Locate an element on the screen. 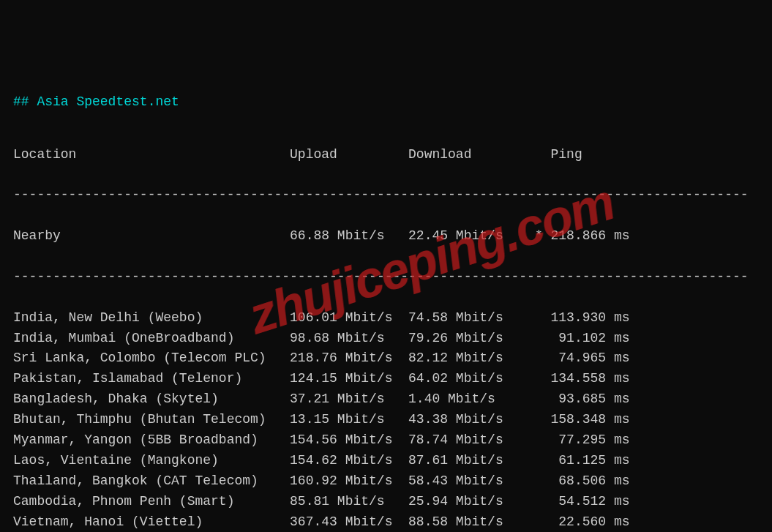 This screenshot has width=772, height=532. table-row: Cambodia, Phnom Penh (Smart)85.81 Mbit/s… is located at coordinates (386, 502).